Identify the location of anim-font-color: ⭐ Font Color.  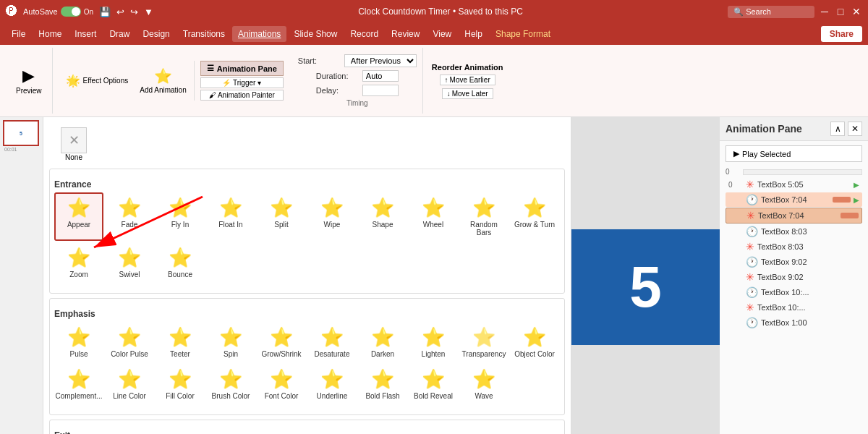
(281, 384).